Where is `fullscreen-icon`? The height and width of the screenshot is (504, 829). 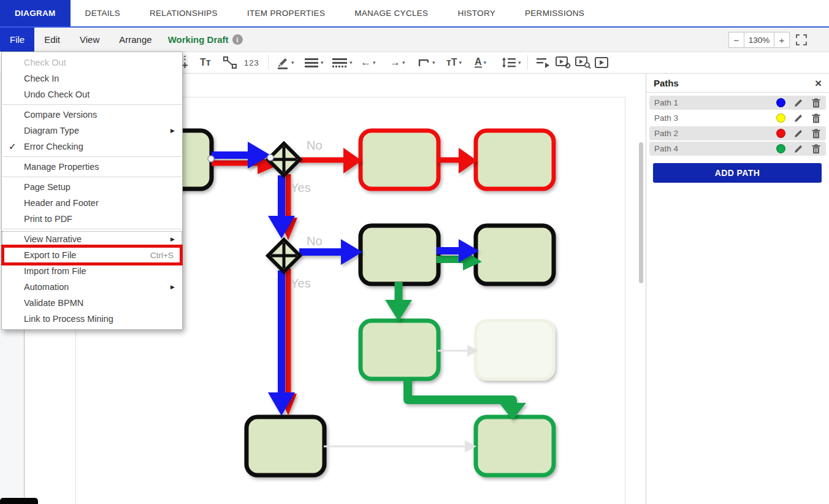
fullscreen-icon is located at coordinates (801, 40).